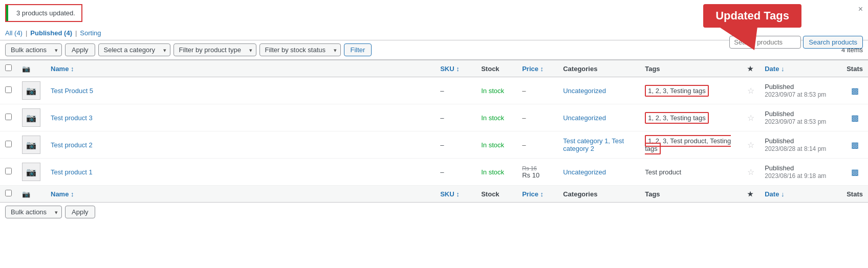 The height and width of the screenshot is (268, 868). I want to click on bulk-actions-select: Bulk actions, so click(34, 50).